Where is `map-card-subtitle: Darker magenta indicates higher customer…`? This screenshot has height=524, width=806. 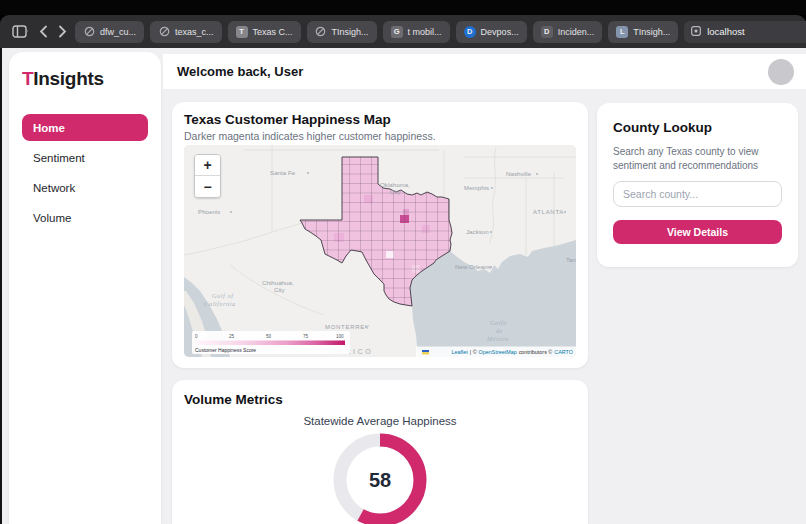
map-card-subtitle: Darker magenta indicates higher customer… is located at coordinates (380, 136).